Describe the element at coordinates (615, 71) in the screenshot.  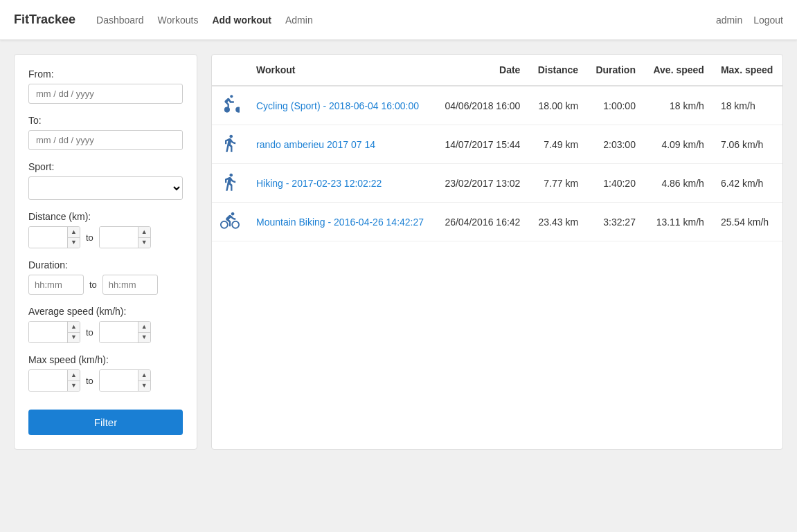
I see `col-duration: Duration` at that location.